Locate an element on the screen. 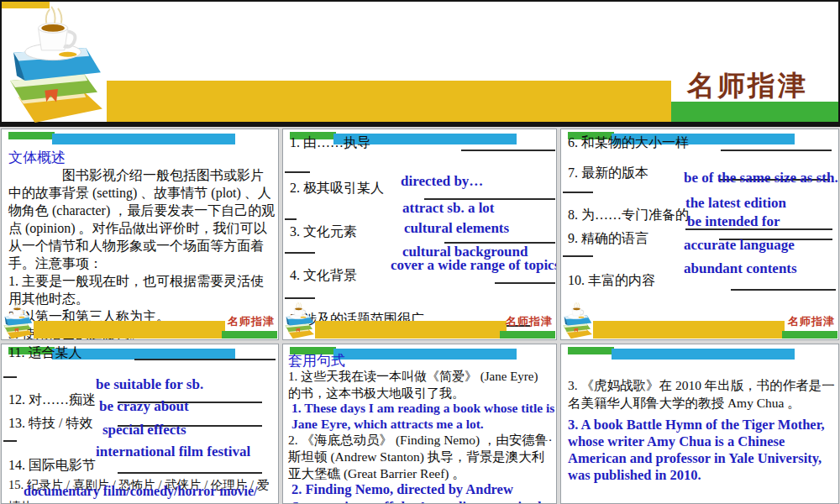 This screenshot has width=840, height=504. brand-title: 名师指津 is located at coordinates (764, 86).